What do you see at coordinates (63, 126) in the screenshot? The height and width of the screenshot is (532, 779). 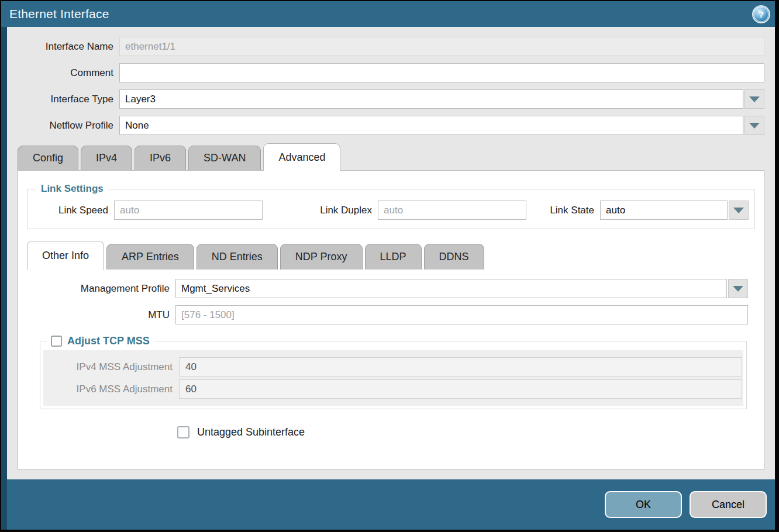 I see `netflow-profile-label: Netflow Profile` at bounding box center [63, 126].